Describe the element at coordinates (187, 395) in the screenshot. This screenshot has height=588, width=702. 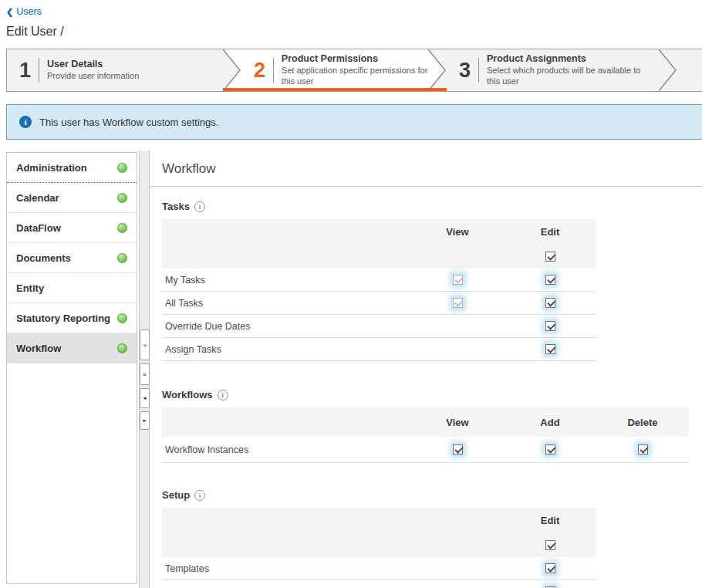
I see `workflows-section-title: Workflows` at that location.